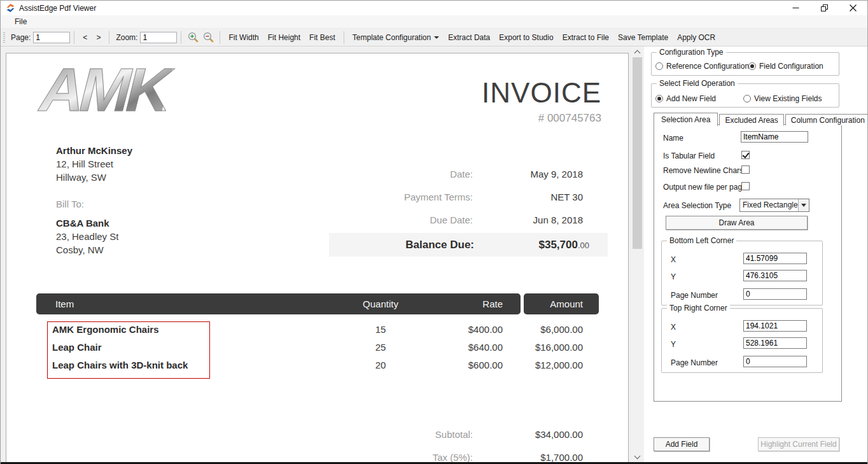 This screenshot has width=868, height=464. Describe the element at coordinates (104, 89) in the screenshot. I see `amk-logo: AMK` at that location.